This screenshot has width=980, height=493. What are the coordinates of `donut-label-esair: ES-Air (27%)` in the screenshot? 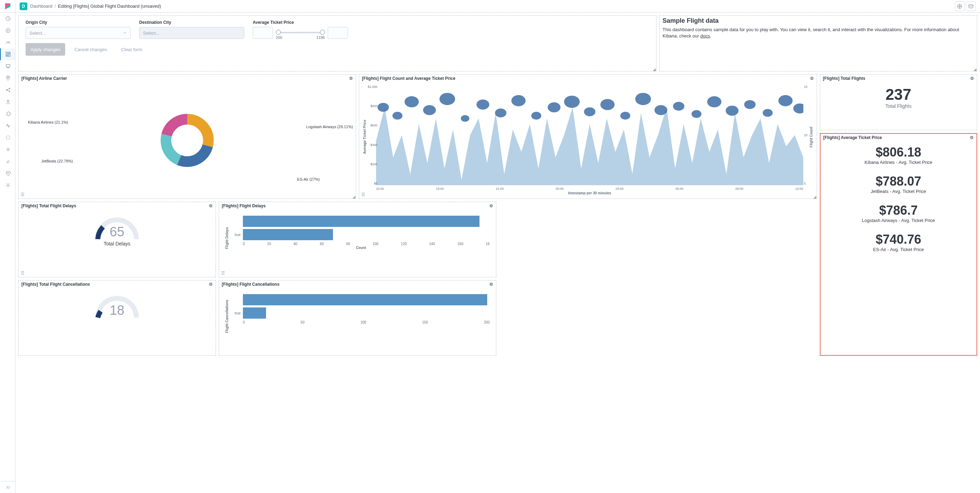 It's located at (308, 179).